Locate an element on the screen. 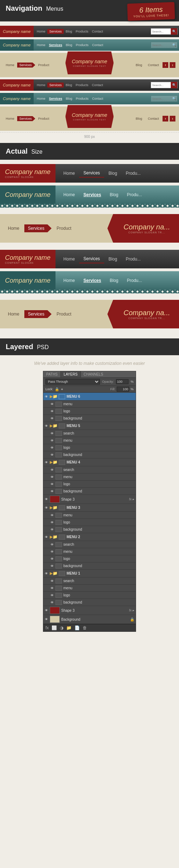 Image resolution: width=179 pixels, height=868 pixels. nav-link-blog-1: Blog is located at coordinates (69, 31).